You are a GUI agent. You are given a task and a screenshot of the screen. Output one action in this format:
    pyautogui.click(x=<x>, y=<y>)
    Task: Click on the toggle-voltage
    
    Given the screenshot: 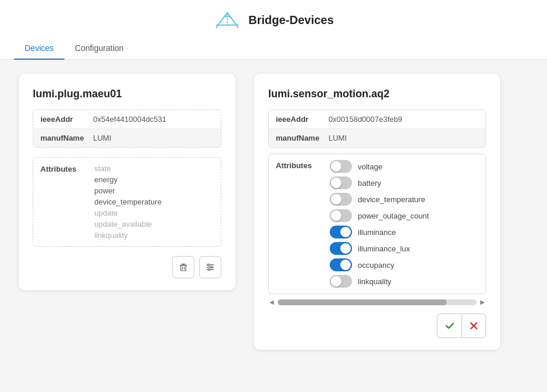 What is the action you would take?
    pyautogui.click(x=341, y=166)
    